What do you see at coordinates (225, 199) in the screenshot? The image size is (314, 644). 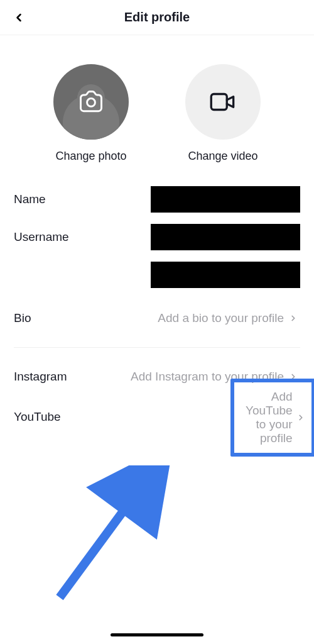 I see `name-value-redacted` at bounding box center [225, 199].